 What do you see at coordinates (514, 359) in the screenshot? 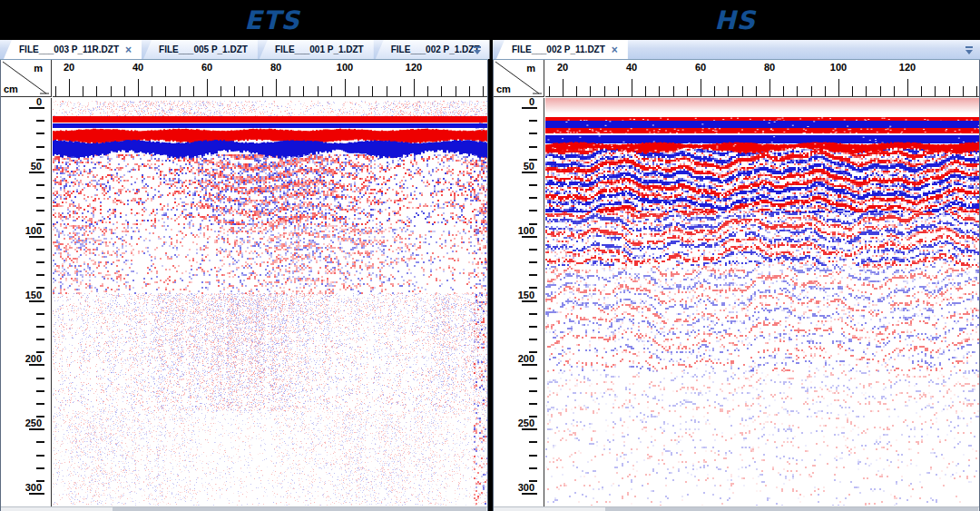
I see `ruler-label: 200` at bounding box center [514, 359].